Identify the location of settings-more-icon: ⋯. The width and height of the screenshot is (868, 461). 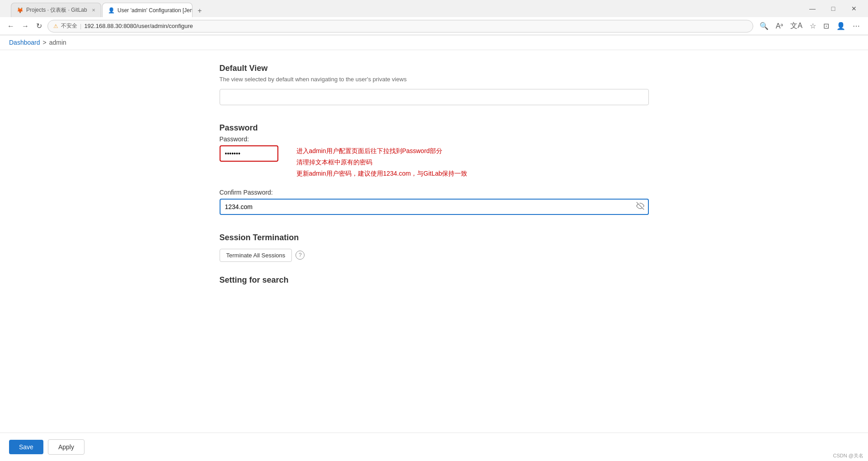
(856, 26).